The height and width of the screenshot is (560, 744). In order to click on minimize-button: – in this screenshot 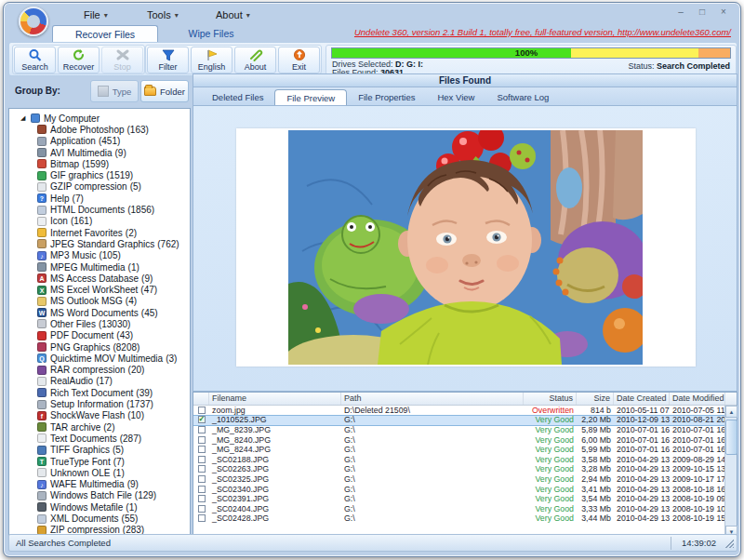, I will do `click(681, 12)`.